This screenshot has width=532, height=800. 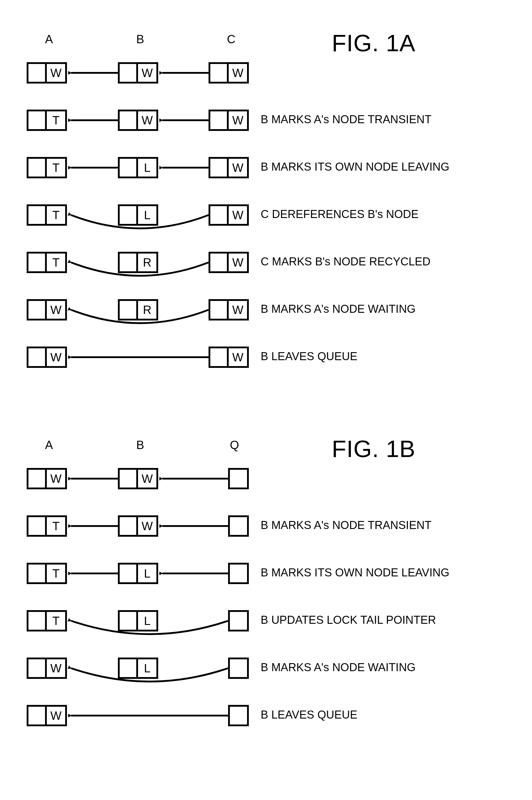 I want to click on diagram-row: TWWB MARKS A's NODE TRANSIENT, so click(x=264, y=121).